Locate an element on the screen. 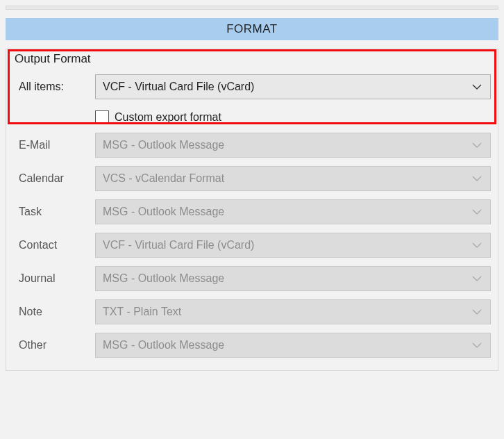 Image resolution: width=504 pixels, height=439 pixels. select-email: MSG - Outlook Message is located at coordinates (293, 145).